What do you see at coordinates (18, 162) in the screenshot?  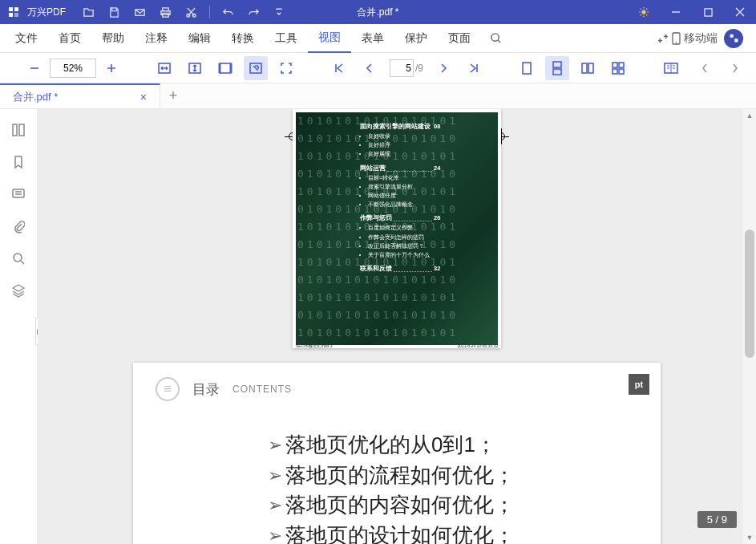 I see `bookmarks-icon` at bounding box center [18, 162].